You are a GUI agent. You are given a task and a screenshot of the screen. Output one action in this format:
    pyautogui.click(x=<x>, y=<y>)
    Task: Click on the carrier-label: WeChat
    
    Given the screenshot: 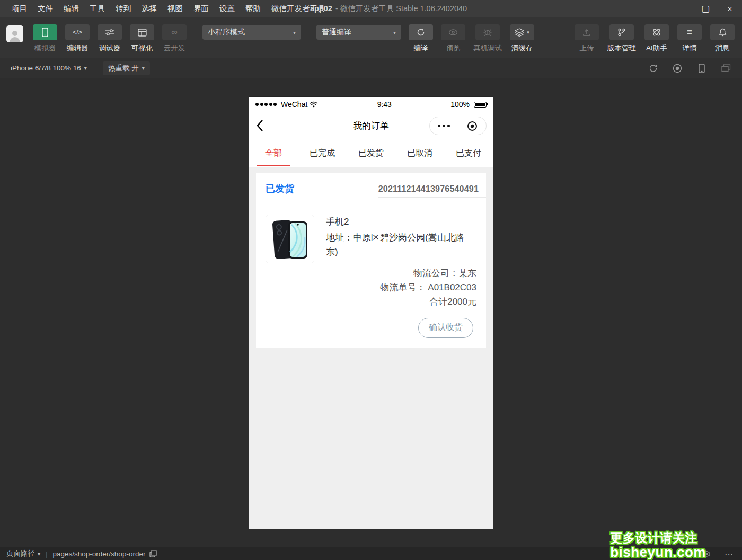 What is the action you would take?
    pyautogui.click(x=294, y=104)
    